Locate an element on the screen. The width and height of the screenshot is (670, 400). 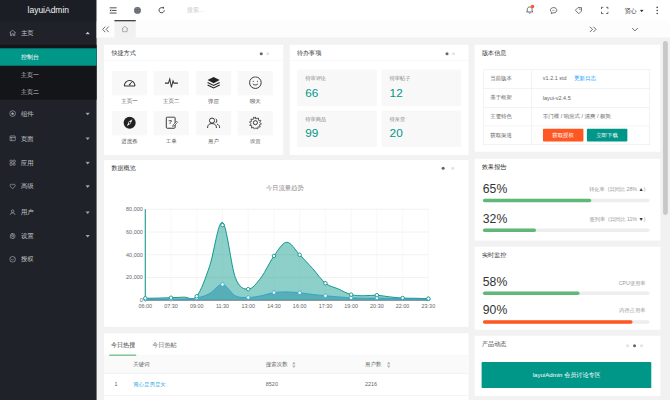
svg-text: 20,000 is located at coordinates (134, 277).